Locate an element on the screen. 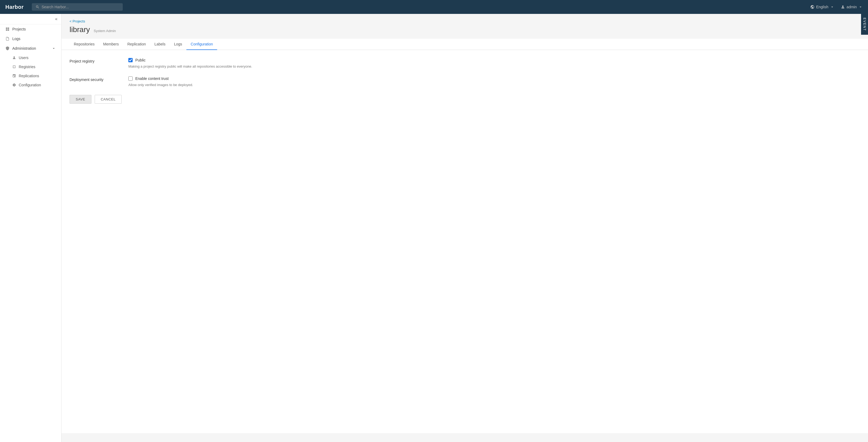  sidebar-administration: Administration is located at coordinates (31, 48).